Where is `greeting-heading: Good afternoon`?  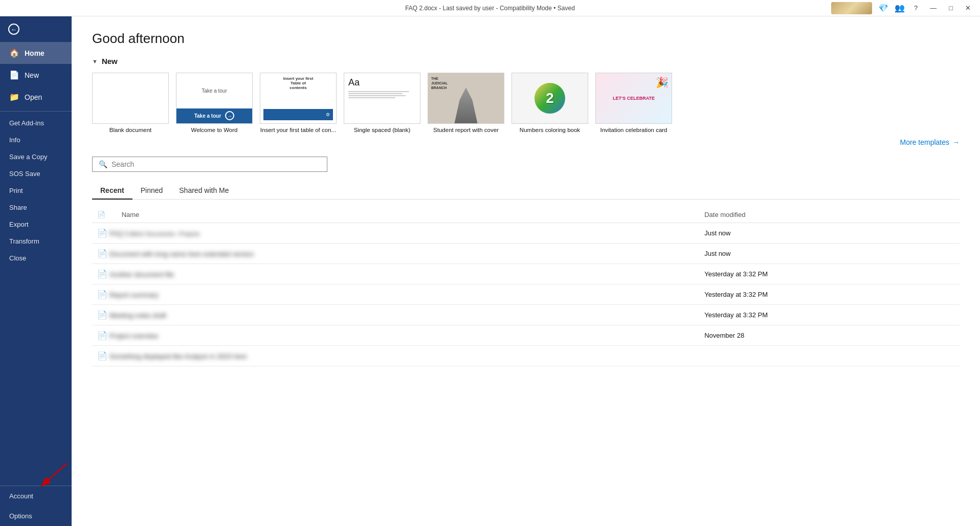
greeting-heading: Good afternoon is located at coordinates (526, 39).